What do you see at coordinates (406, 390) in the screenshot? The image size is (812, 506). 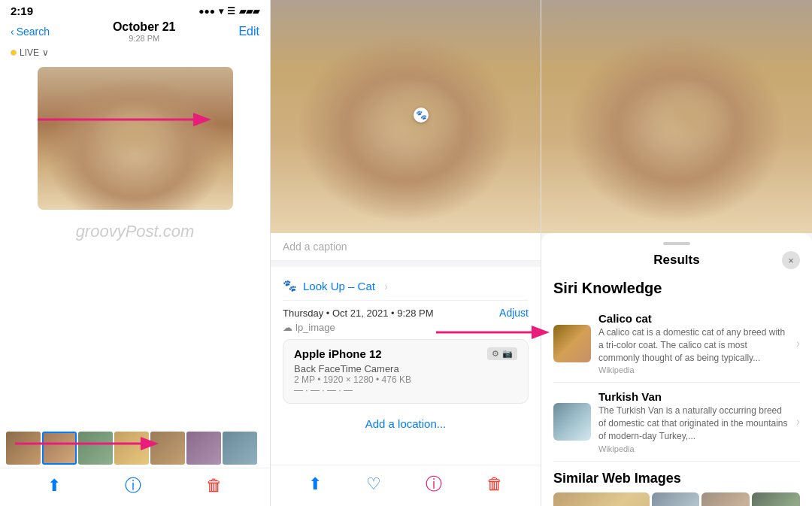 I see `device-specs-extra: — · — · — · —` at bounding box center [406, 390].